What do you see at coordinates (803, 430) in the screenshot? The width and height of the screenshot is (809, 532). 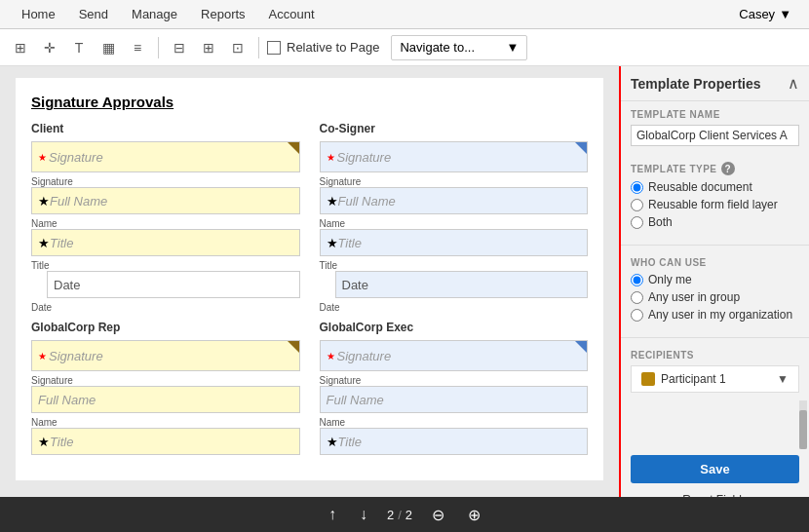 I see `scroll-thumb` at bounding box center [803, 430].